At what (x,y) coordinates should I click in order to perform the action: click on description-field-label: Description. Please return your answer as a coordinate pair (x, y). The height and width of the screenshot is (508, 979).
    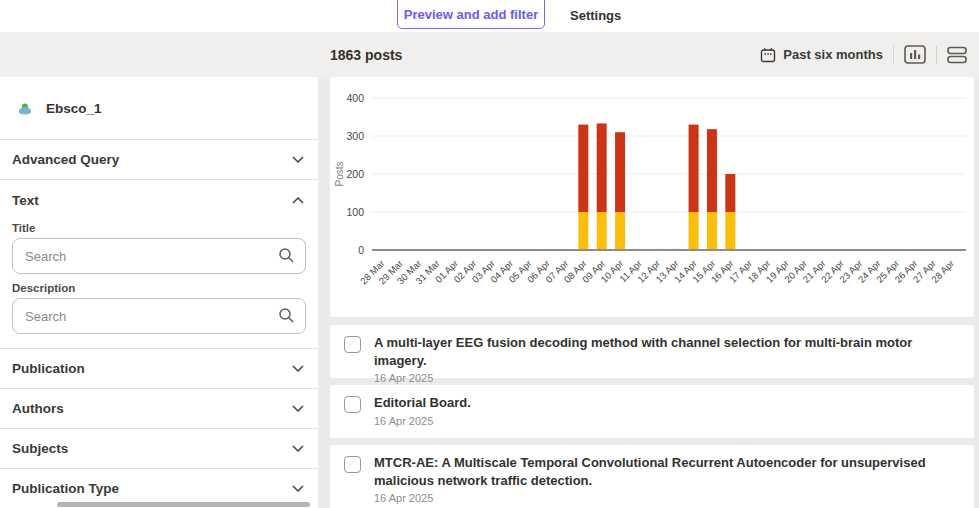
    Looking at the image, I should click on (159, 288).